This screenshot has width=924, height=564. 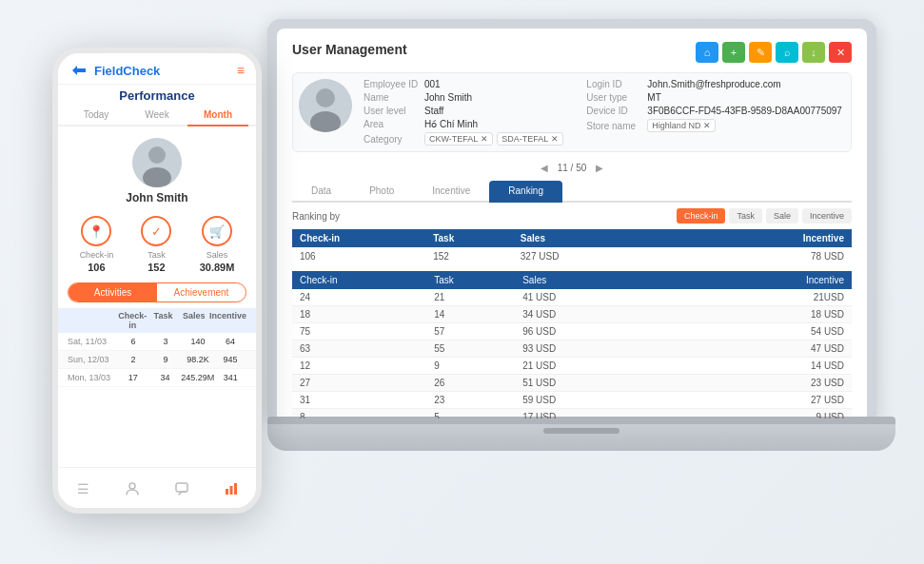 I want to click on checkin-label: Check-in, so click(x=97, y=255).